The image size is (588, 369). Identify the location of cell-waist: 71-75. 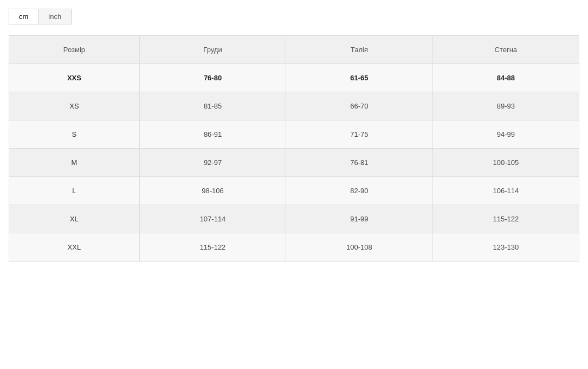
(359, 135).